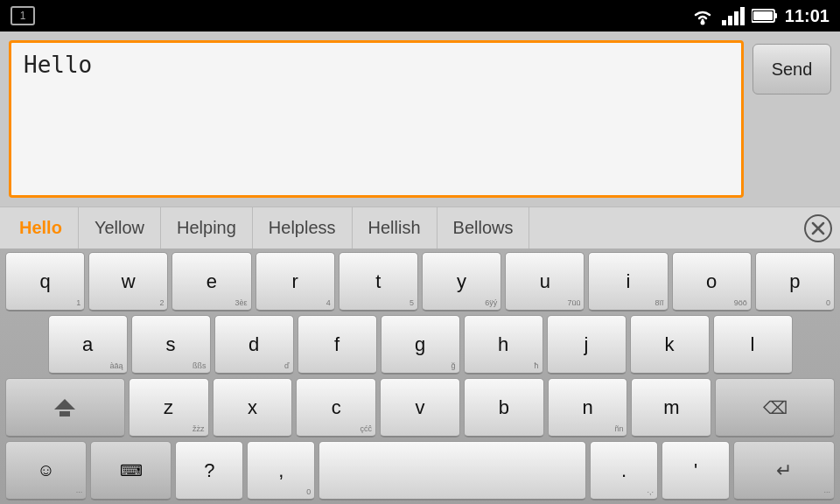 Image resolution: width=840 pixels, height=504 pixels. Describe the element at coordinates (586, 345) in the screenshot. I see `key-j: j` at that location.